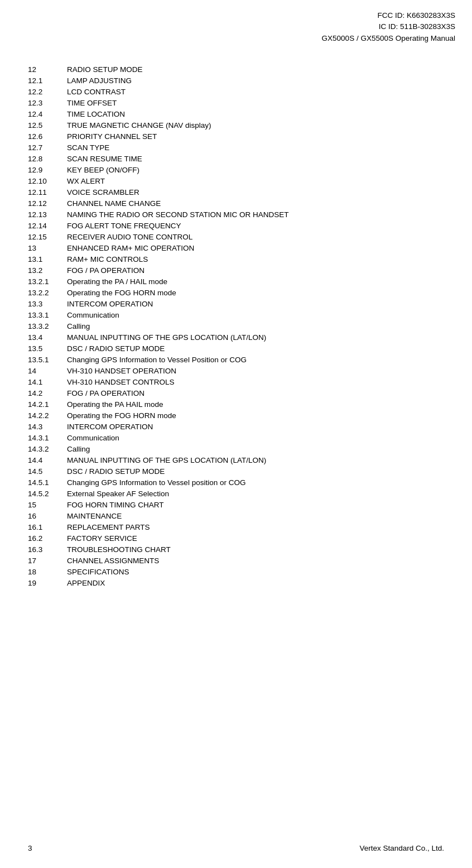 The image size is (472, 868). What do you see at coordinates (236, 394) in the screenshot?
I see `toc-row: 14.2FOG / PA OPERATION` at bounding box center [236, 394].